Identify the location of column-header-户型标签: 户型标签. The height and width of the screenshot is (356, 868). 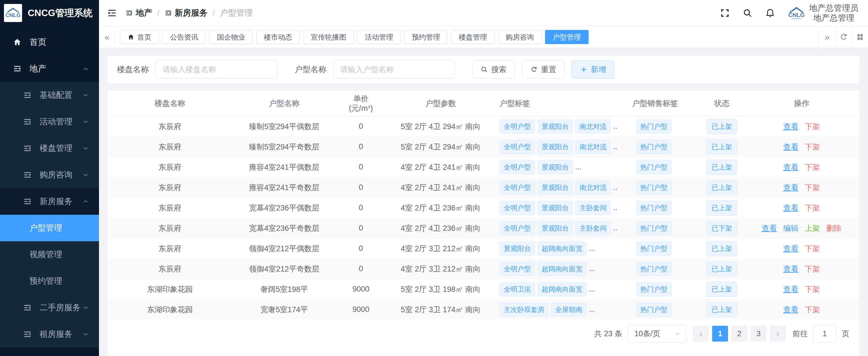
(557, 103).